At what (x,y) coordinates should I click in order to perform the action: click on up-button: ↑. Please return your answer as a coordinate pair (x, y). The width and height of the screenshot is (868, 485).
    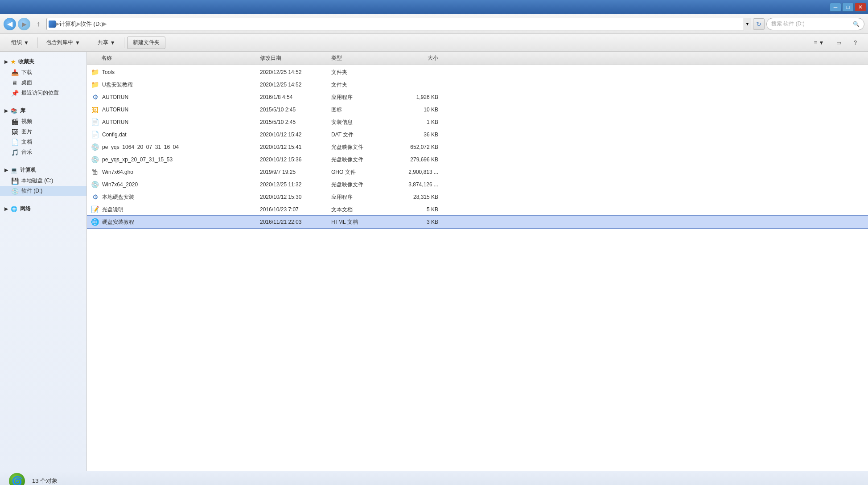
    Looking at the image, I should click on (38, 24).